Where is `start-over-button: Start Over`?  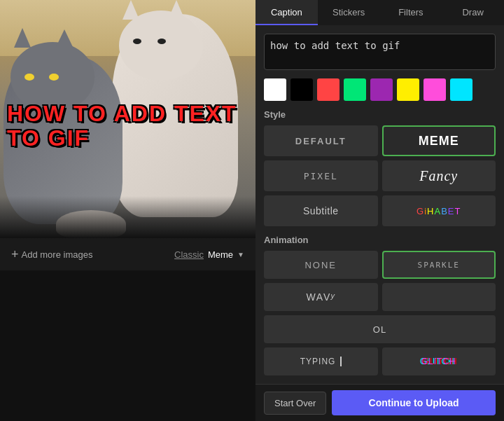 start-over-button: Start Over is located at coordinates (295, 403).